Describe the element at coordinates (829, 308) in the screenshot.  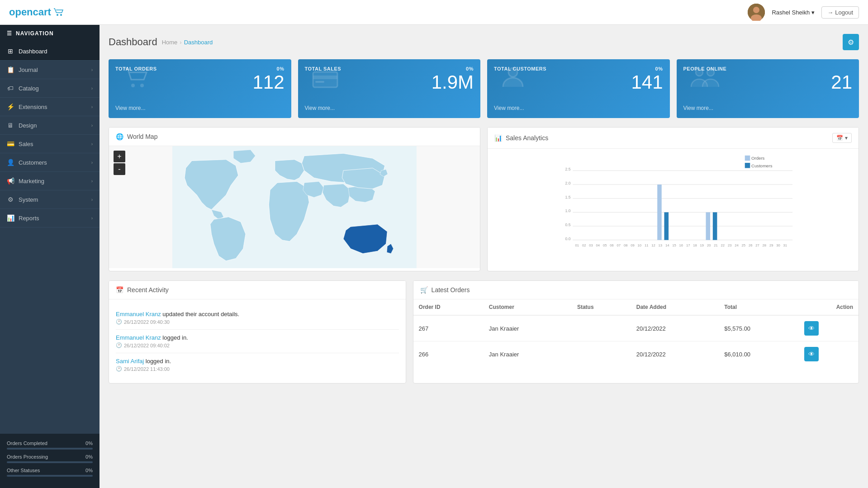
I see `col-action: Action` at that location.